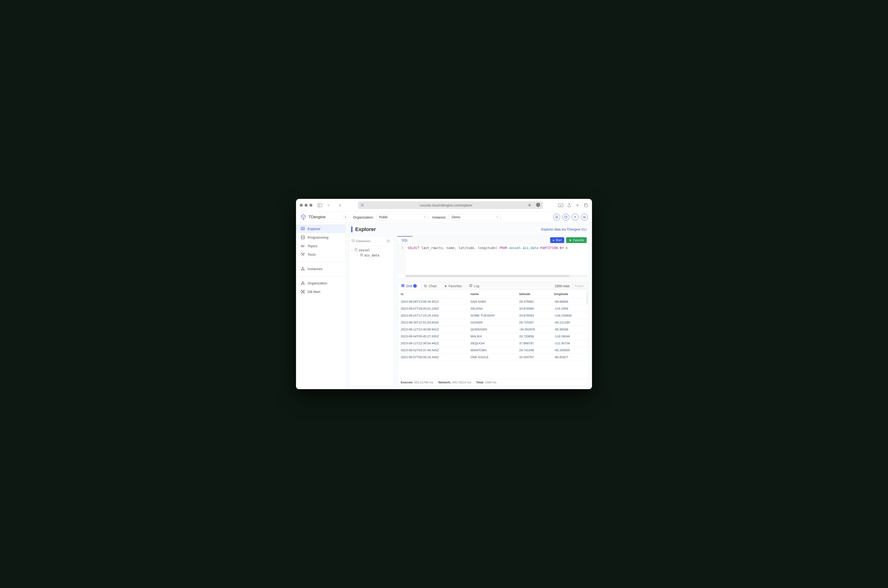  Describe the element at coordinates (493, 344) in the screenshot. I see `table-row: 2023-08-11T22:39:54.492ZSEQUOIA37.668797…` at that location.